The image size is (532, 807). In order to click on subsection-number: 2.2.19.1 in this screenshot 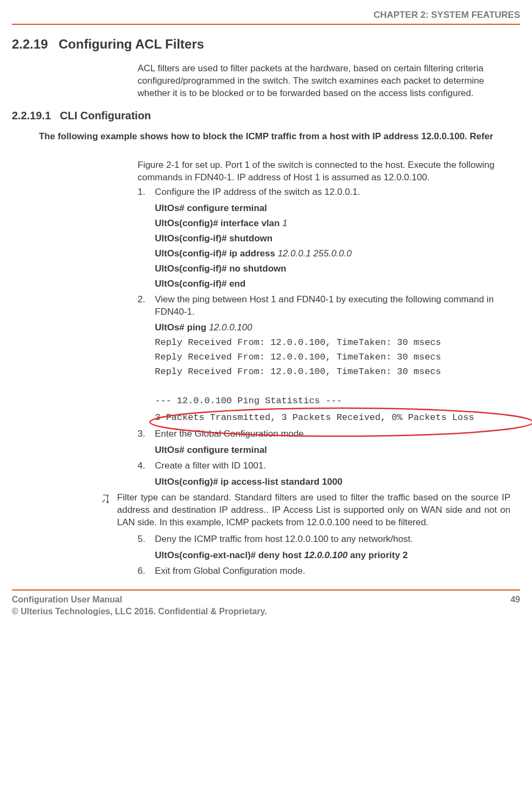, I will do `click(31, 116)`.